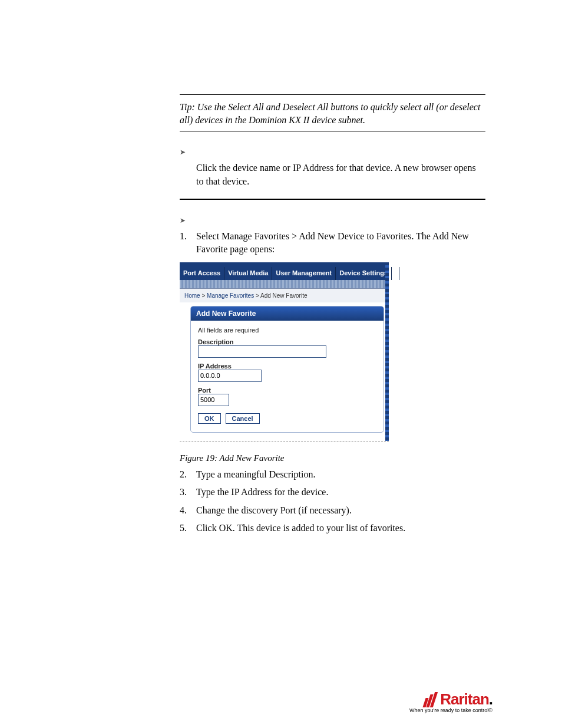  What do you see at coordinates (284, 274) in the screenshot?
I see `tab-bar: Port Access Virtual Media User Managemen…` at bounding box center [284, 274].